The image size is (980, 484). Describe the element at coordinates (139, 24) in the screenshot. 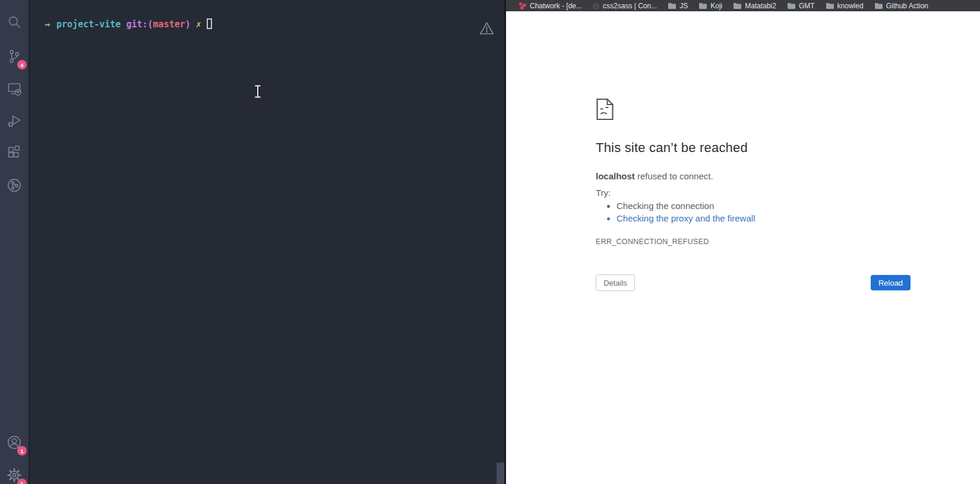

I see `prompt-git-prefix: git:(` at that location.